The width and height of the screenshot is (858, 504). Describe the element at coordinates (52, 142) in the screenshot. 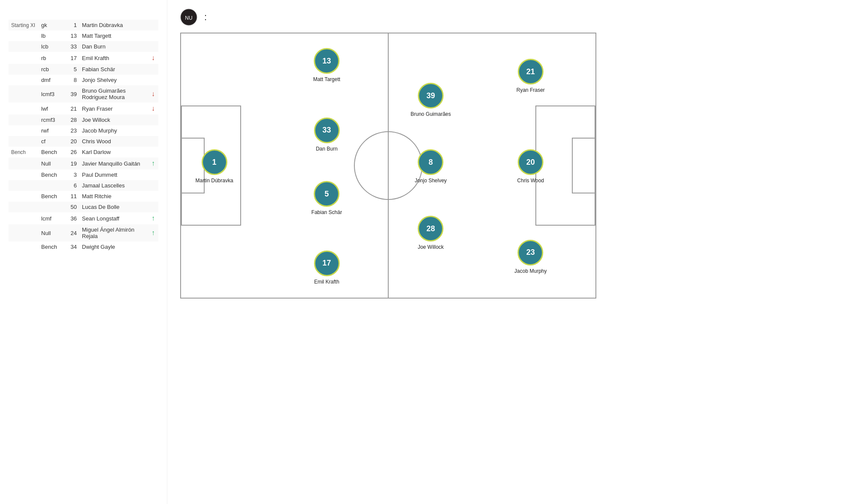

I see `player-role: cf` at that location.